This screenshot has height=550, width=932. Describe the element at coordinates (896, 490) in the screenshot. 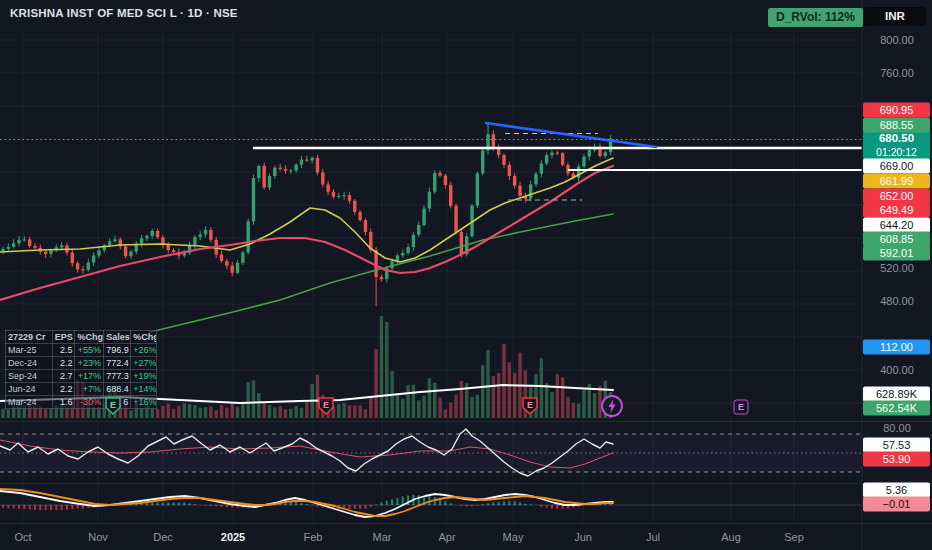

I see `price-badge: 5.36` at that location.